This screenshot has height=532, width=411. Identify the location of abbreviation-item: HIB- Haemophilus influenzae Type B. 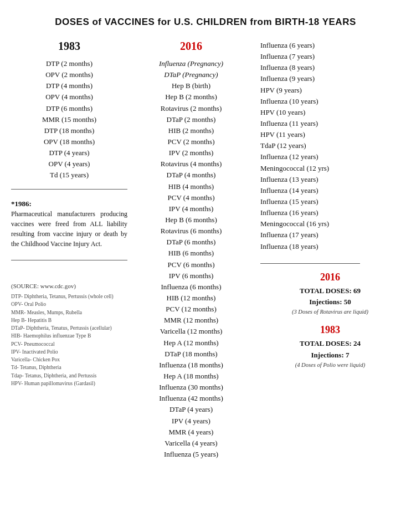
(69, 336).